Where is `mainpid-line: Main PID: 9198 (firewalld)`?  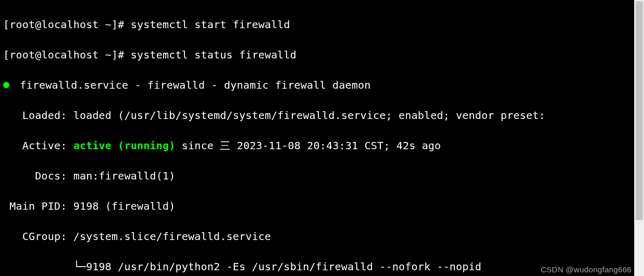 mainpid-line: Main PID: 9198 (firewalld) is located at coordinates (317, 207).